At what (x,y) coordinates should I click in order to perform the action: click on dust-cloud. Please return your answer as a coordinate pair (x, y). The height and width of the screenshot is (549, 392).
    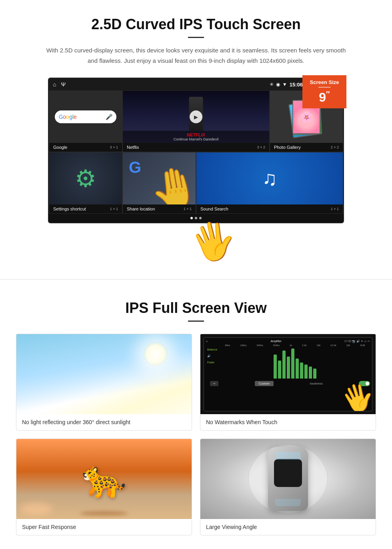
    Looking at the image, I should click on (36, 509).